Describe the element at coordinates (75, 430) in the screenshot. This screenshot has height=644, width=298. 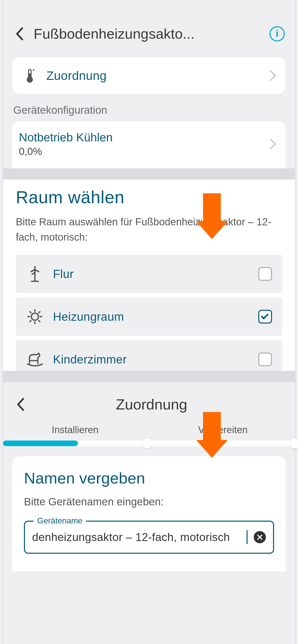
I see `step-label-installieren: Installieren` at that location.